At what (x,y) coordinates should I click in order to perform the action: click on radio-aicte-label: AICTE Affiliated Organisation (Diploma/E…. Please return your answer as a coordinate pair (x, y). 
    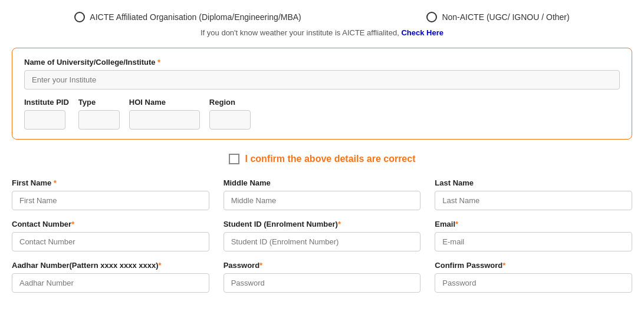
    Looking at the image, I should click on (195, 17).